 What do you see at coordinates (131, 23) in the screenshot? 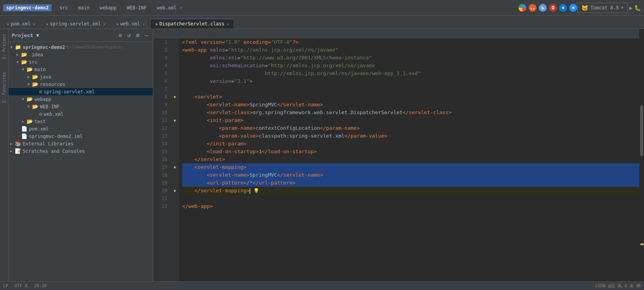
I see `editor-tab-webxml: ✦ web.xml ✕` at bounding box center [131, 23].